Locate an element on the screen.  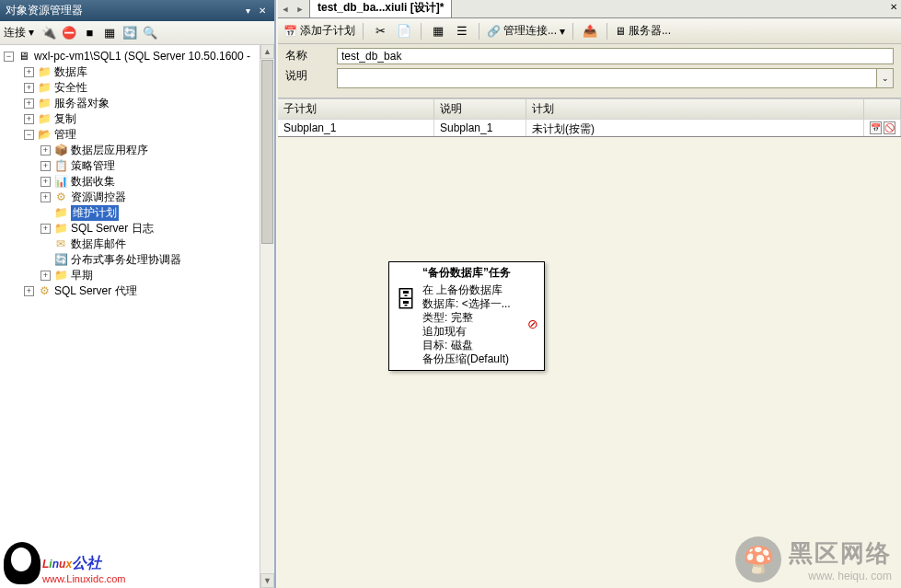
panel-title: 对象资源管理器 is located at coordinates (44, 11).